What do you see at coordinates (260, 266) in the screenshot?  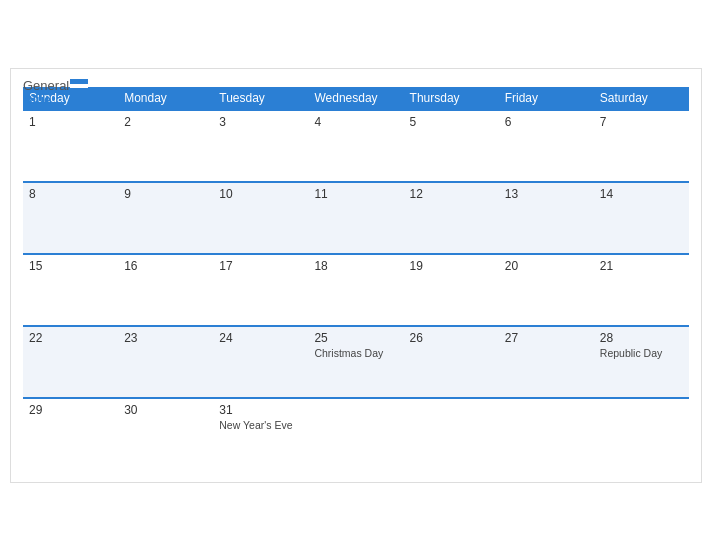 I see `day-number: 17` at bounding box center [260, 266].